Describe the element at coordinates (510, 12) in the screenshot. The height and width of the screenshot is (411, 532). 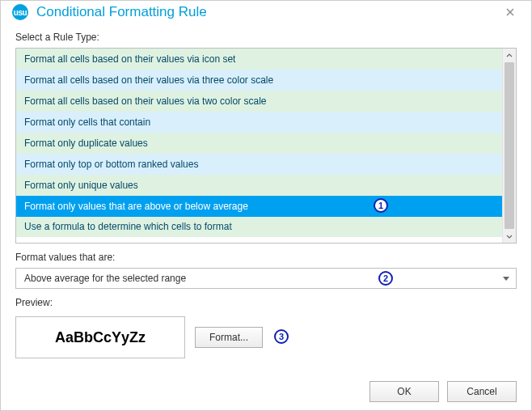
I see `close-icon` at that location.